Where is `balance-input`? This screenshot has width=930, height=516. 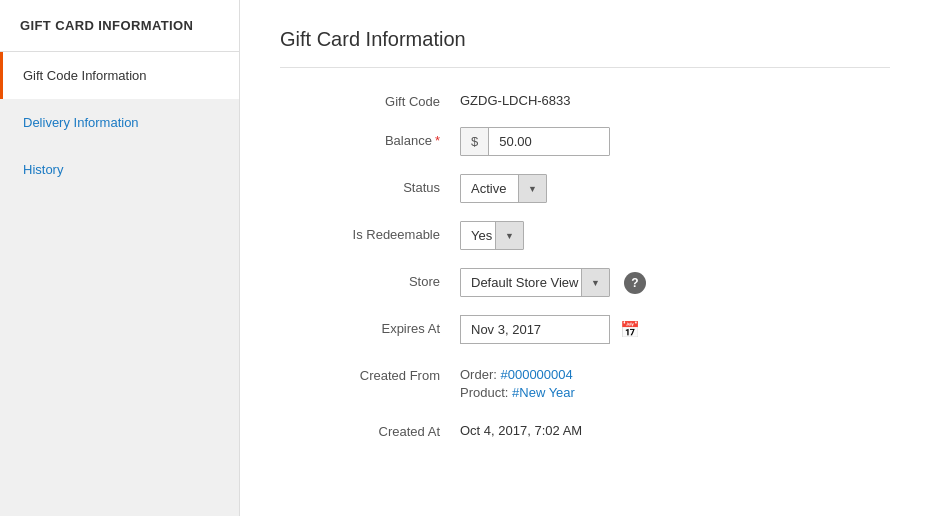 balance-input is located at coordinates (549, 142).